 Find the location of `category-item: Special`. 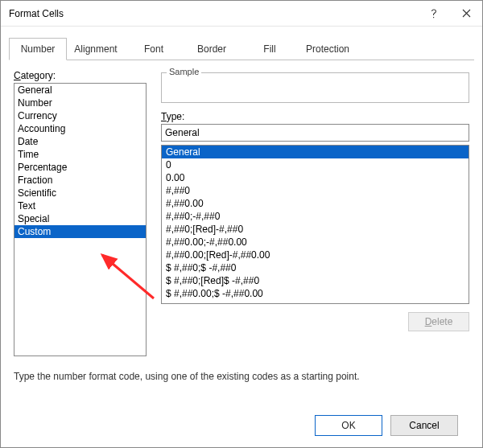

category-item: Special is located at coordinates (80, 219).